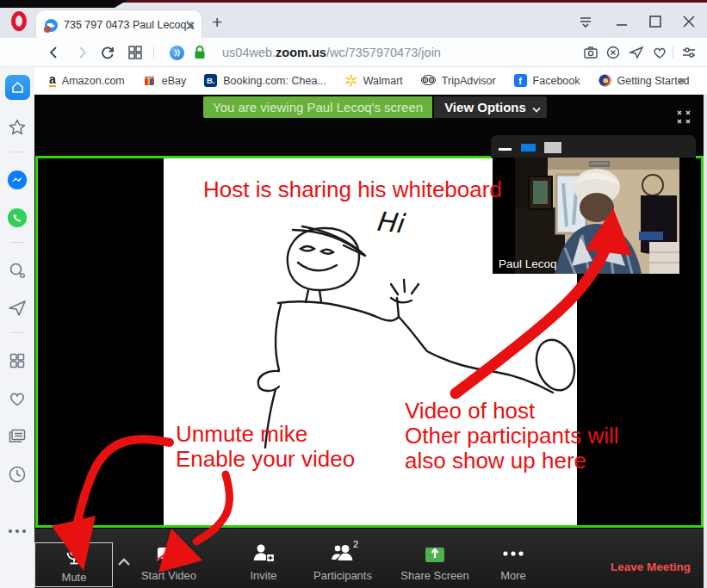 This screenshot has width=707, height=588. What do you see at coordinates (689, 22) in the screenshot?
I see `close-button` at bounding box center [689, 22].